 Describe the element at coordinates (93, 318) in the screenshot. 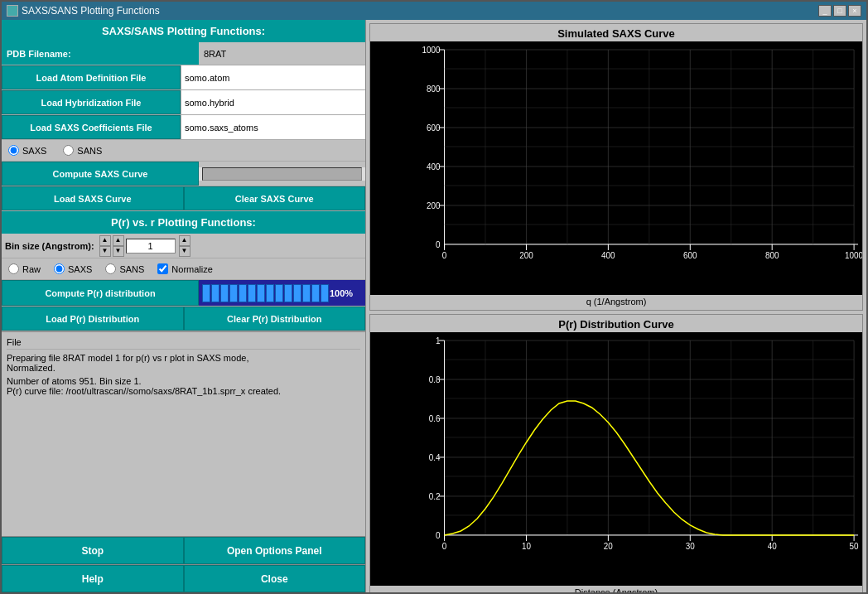

I see `load-pr-button: Load P(r) Distribution` at that location.